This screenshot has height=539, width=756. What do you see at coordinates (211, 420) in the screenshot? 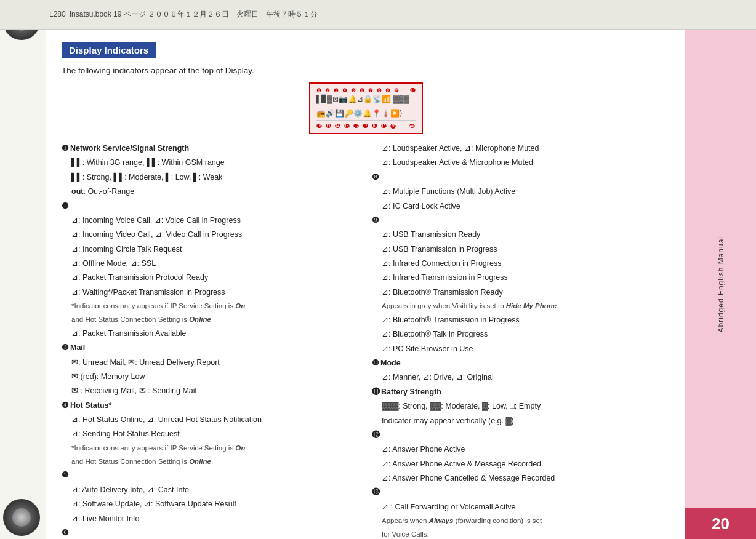
I see `item-4-detail-1: ⊿: Hot Status Online, ⊿: Unread Hot Stat…` at bounding box center [211, 420].